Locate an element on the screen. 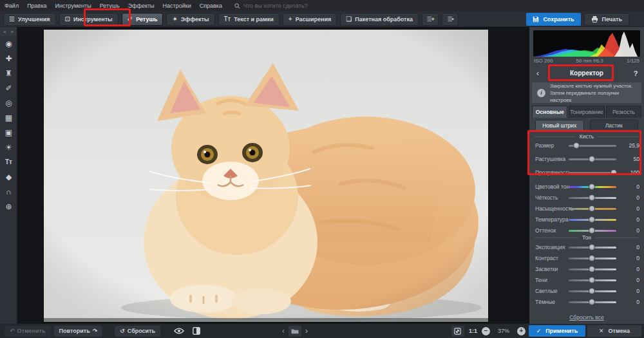 This screenshot has height=338, width=644. slider-label: Чёткость is located at coordinates (546, 198).